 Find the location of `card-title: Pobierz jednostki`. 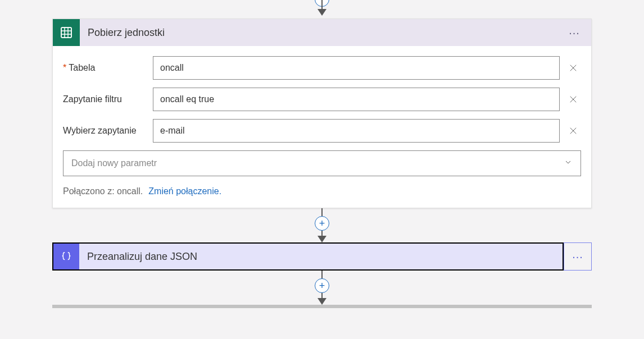

card-title: Pobierz jednostki is located at coordinates (123, 33).